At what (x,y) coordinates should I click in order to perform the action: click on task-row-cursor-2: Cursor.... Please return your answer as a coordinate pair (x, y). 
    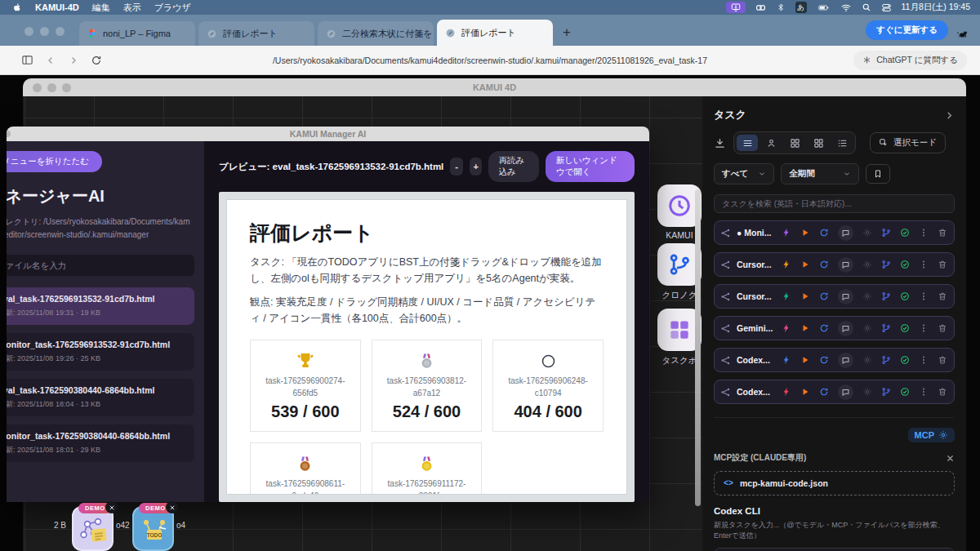
    Looking at the image, I should click on (835, 296).